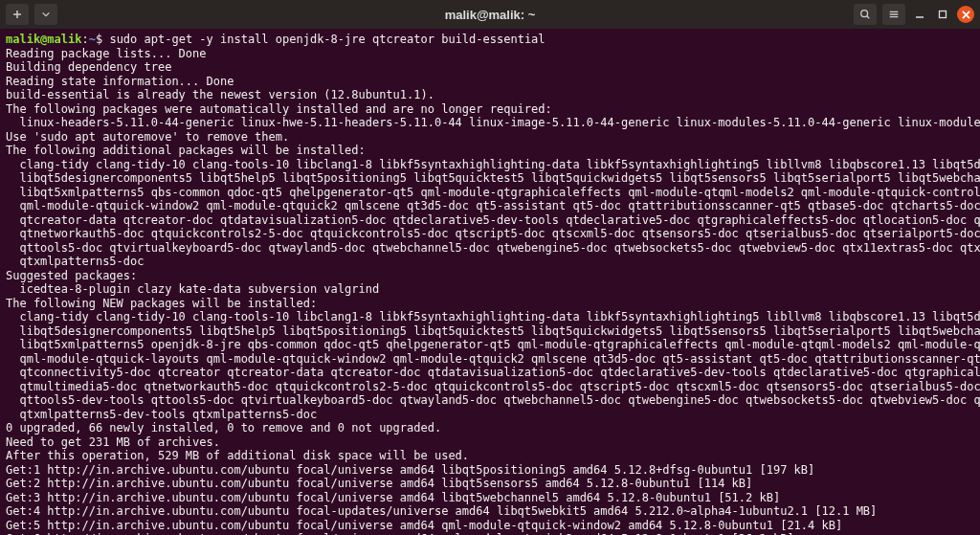 This screenshot has width=980, height=535. I want to click on output-line: Use 'sudo apt autoremove' to remove them…, so click(490, 138).